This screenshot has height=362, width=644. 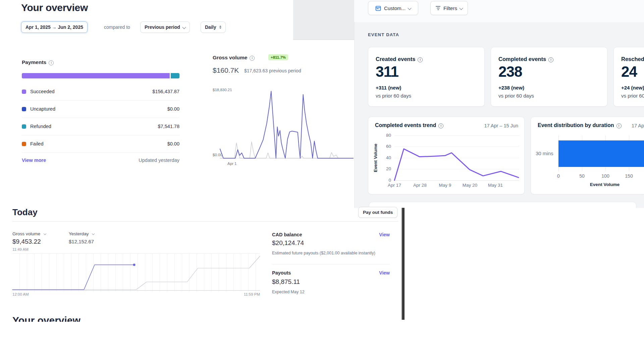 What do you see at coordinates (82, 234) in the screenshot?
I see `yesterday-select: Yesterday` at bounding box center [82, 234].